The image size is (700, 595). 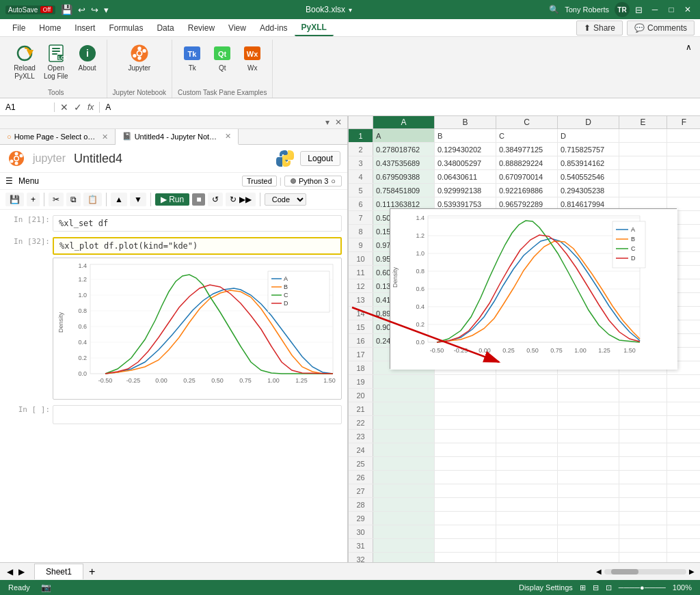 What do you see at coordinates (589, 463) in the screenshot?
I see `cell-25-D` at bounding box center [589, 463].